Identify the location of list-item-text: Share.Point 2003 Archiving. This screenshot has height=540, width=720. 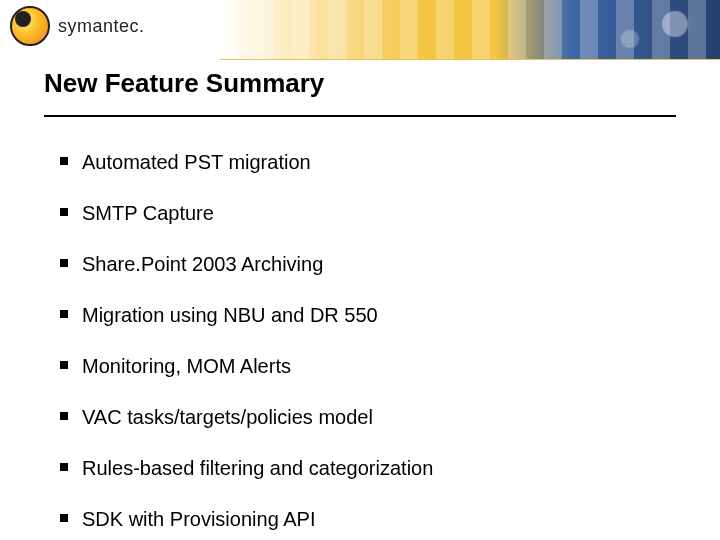
(202, 264).